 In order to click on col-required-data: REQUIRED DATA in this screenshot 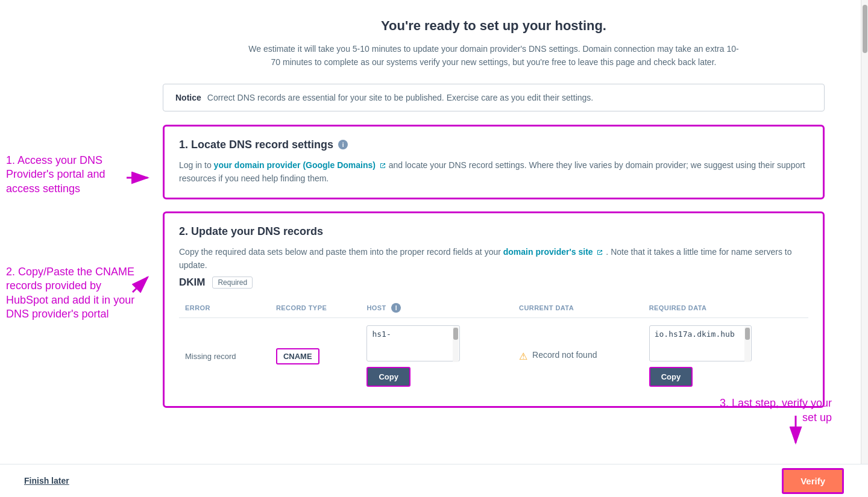, I will do `click(726, 308)`.